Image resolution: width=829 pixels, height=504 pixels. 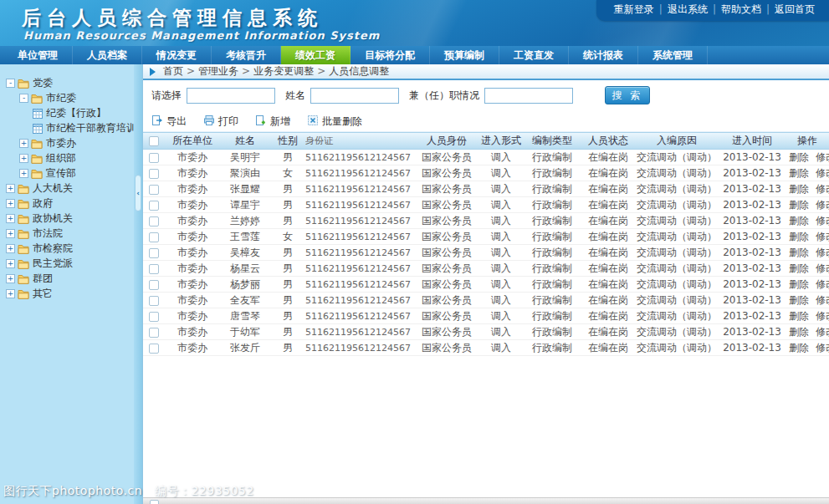 I want to click on column-header-3: 身份证, so click(x=360, y=140).